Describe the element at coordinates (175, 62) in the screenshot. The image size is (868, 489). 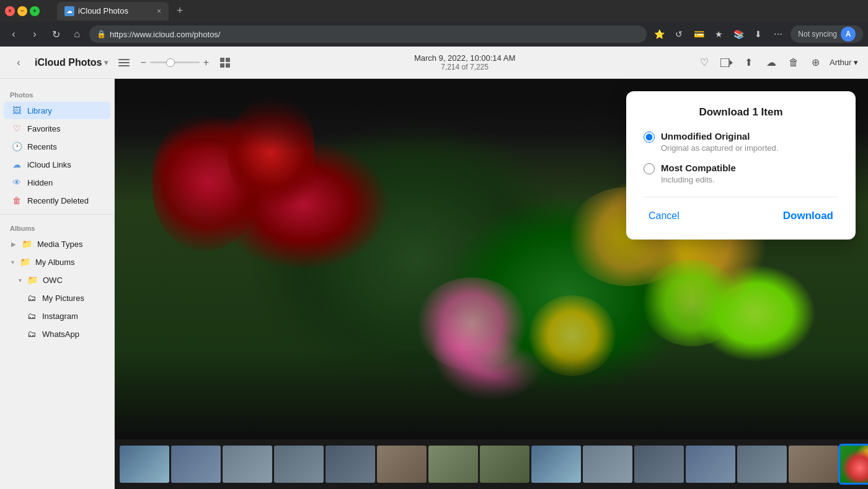
I see `zoom-slider` at that location.